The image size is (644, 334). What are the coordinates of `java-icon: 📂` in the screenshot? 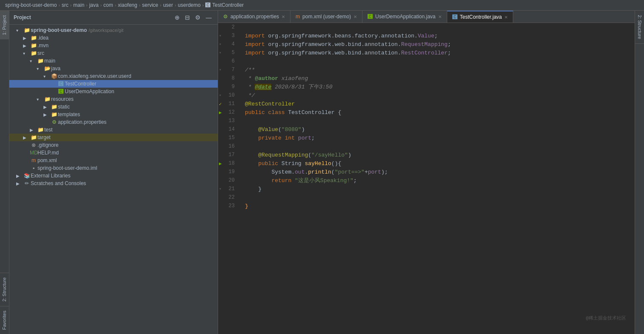 It's located at (47, 69).